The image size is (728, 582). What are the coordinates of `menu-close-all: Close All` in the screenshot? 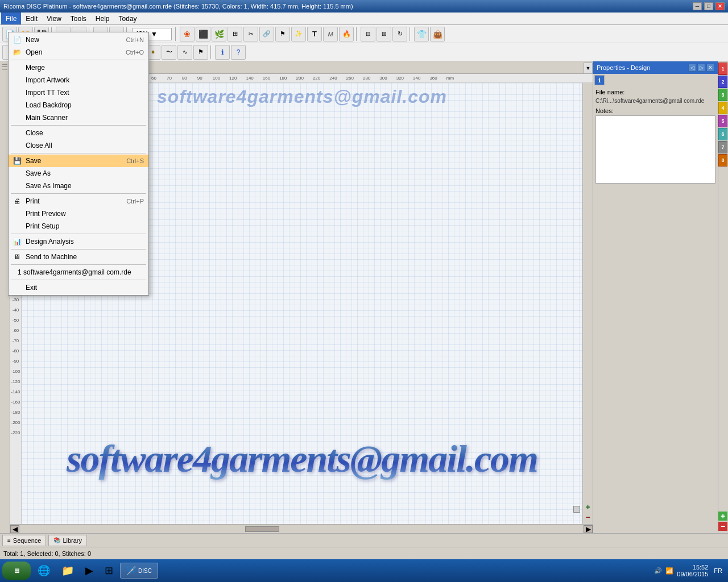 It's located at (78, 146).